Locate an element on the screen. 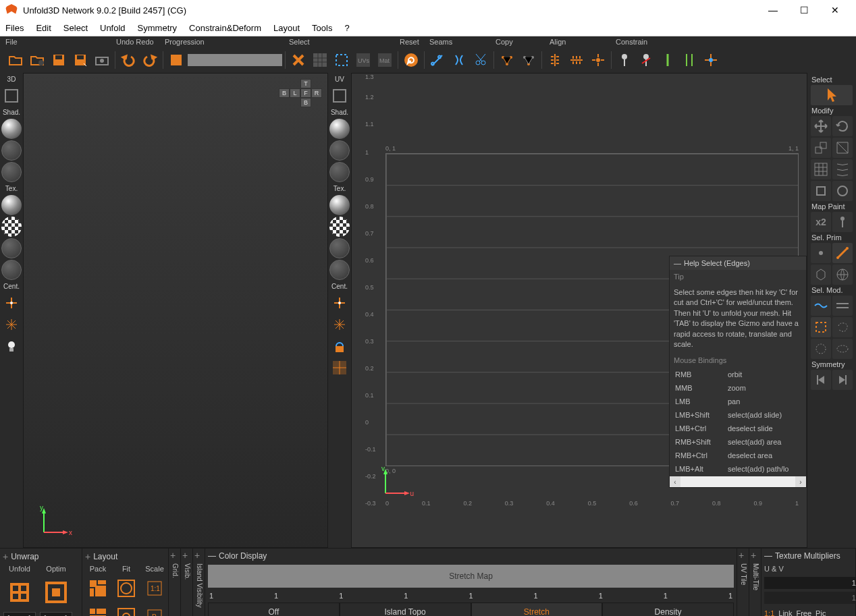 This screenshot has height=616, width=856. 3d-wire2-icon is located at coordinates (11, 172).